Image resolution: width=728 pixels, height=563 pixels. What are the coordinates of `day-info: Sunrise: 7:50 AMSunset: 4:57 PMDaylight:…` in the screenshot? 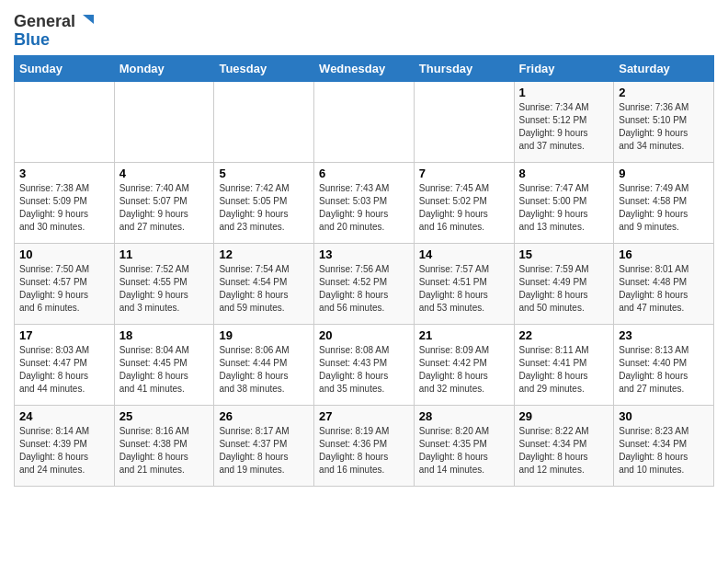 It's located at (64, 289).